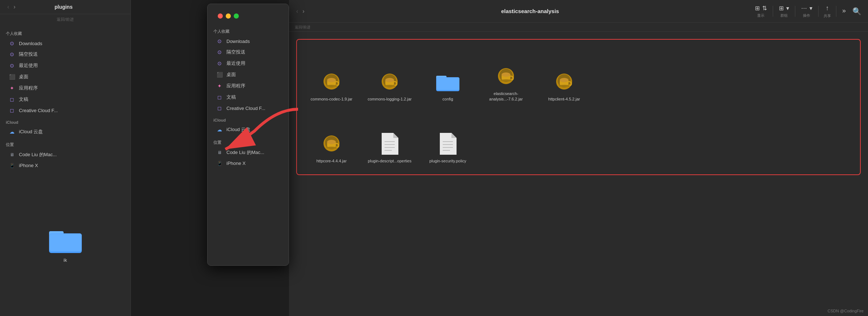  What do you see at coordinates (65, 155) in the screenshot?
I see `sidebar-item-codeliu: 🖥 Code Liu 的Mac...` at bounding box center [65, 155].